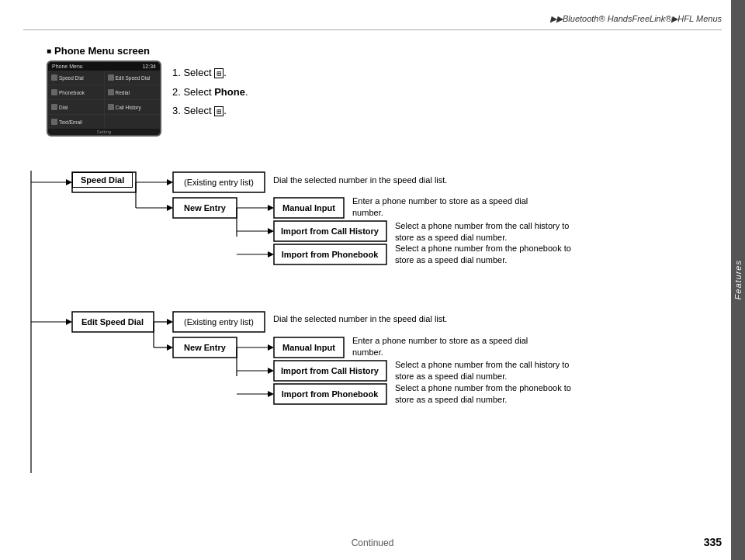 The height and width of the screenshot is (560, 745). What do you see at coordinates (111, 78) in the screenshot?
I see `edit-speed-dial-icon` at bounding box center [111, 78].